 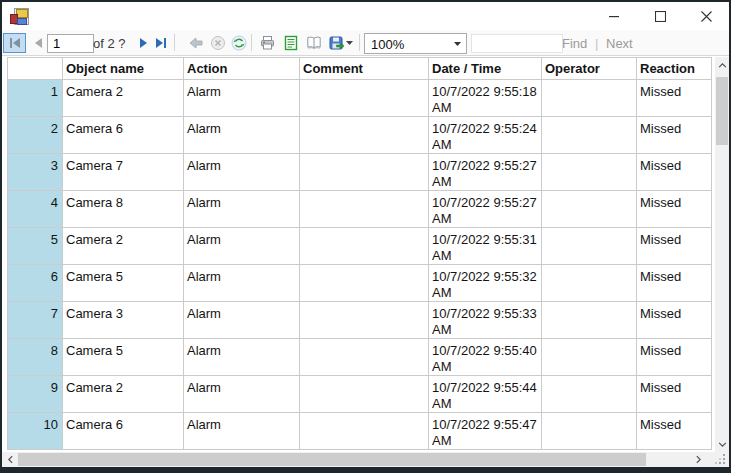 What do you see at coordinates (722, 444) in the screenshot?
I see `scroll-down-icon` at bounding box center [722, 444].